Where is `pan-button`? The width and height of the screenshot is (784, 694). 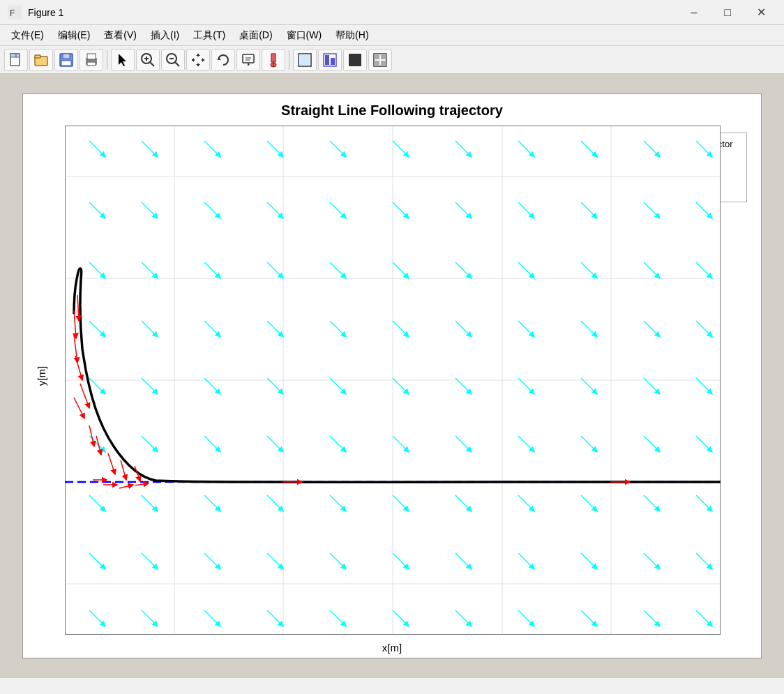
pan-button is located at coordinates (198, 60).